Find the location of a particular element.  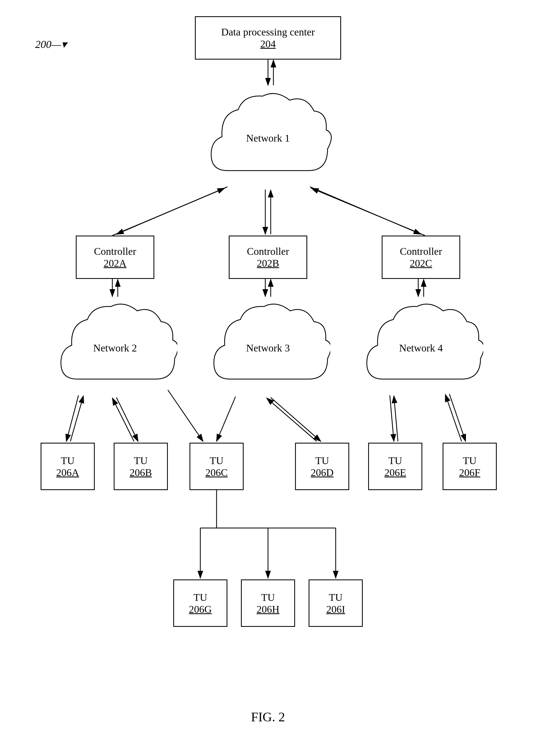

controller-c-label1: Controller is located at coordinates (421, 251).